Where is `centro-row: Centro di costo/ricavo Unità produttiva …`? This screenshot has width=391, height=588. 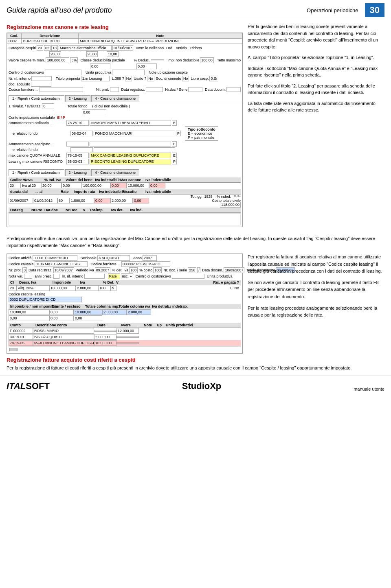 centro-row: Centro di costo/ricavo Unità produttiva … is located at coordinates (125, 72).